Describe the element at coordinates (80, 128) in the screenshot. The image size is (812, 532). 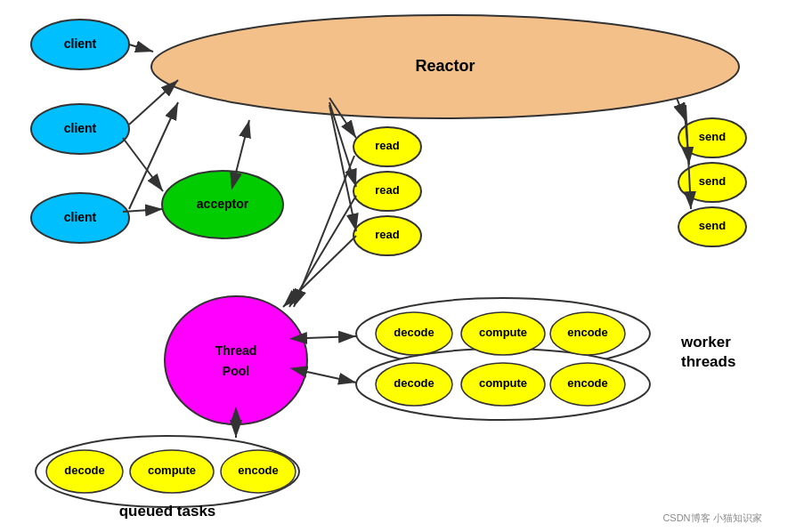
I see `client-label-2: client` at that location.